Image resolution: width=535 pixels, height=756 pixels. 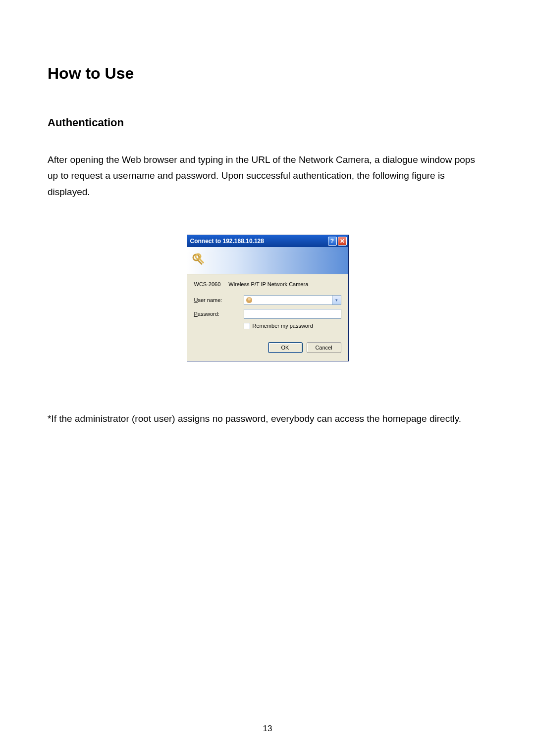 What do you see at coordinates (337, 300) in the screenshot?
I see `username-dropdown-button: ▾` at bounding box center [337, 300].